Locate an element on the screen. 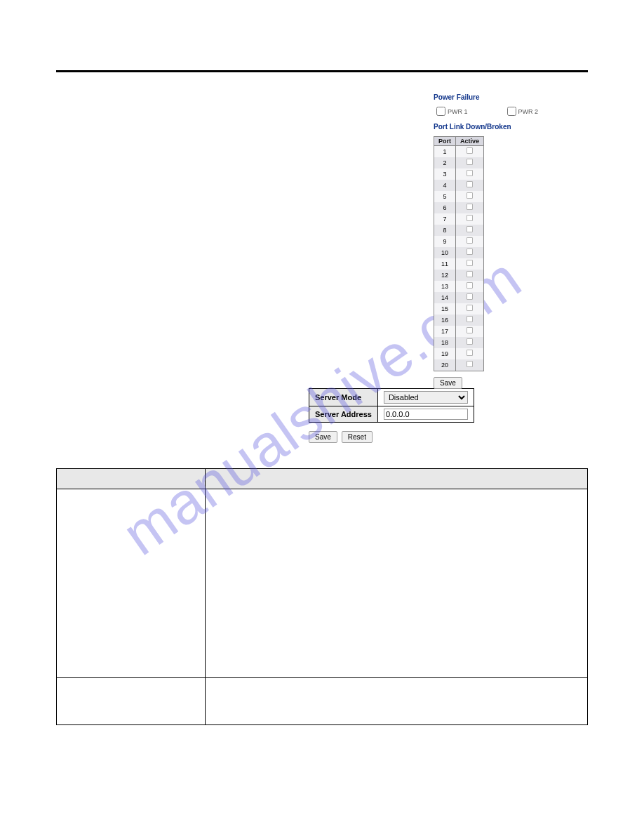  table-row: 5 is located at coordinates (459, 197).